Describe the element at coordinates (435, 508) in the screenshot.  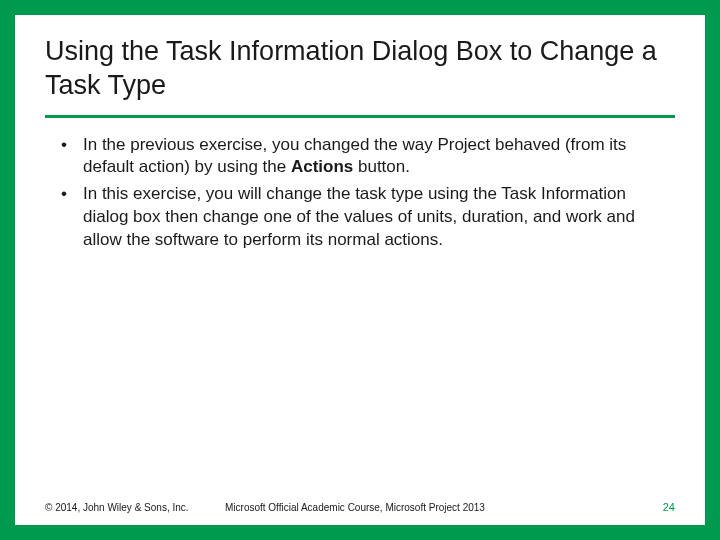
I see `footer-course: Microsoft Official Academic Course, Micr…` at that location.